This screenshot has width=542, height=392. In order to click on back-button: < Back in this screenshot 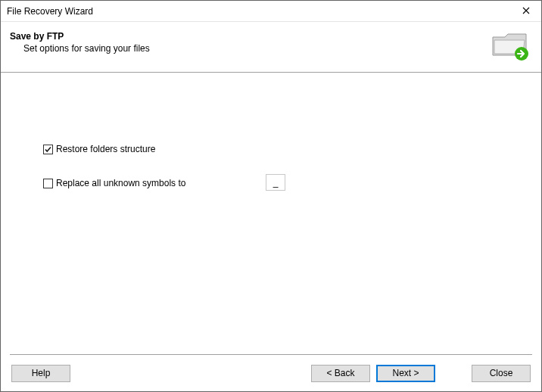, I will do `click(341, 374)`.